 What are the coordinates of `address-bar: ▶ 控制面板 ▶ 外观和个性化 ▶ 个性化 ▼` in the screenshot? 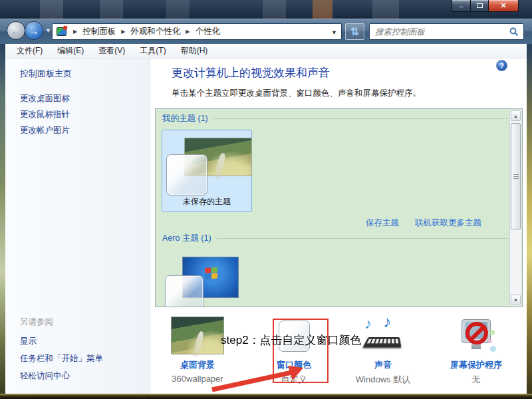 It's located at (197, 32).